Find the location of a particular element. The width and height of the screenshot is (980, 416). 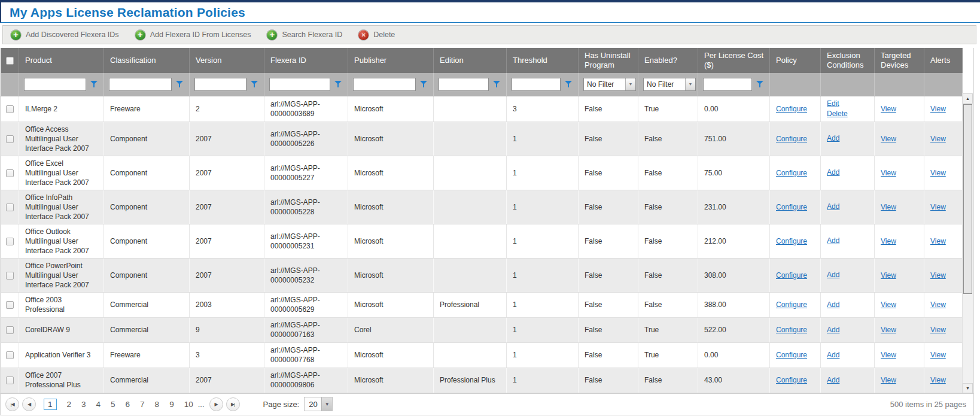

filter-button-per-license-cost is located at coordinates (760, 84).